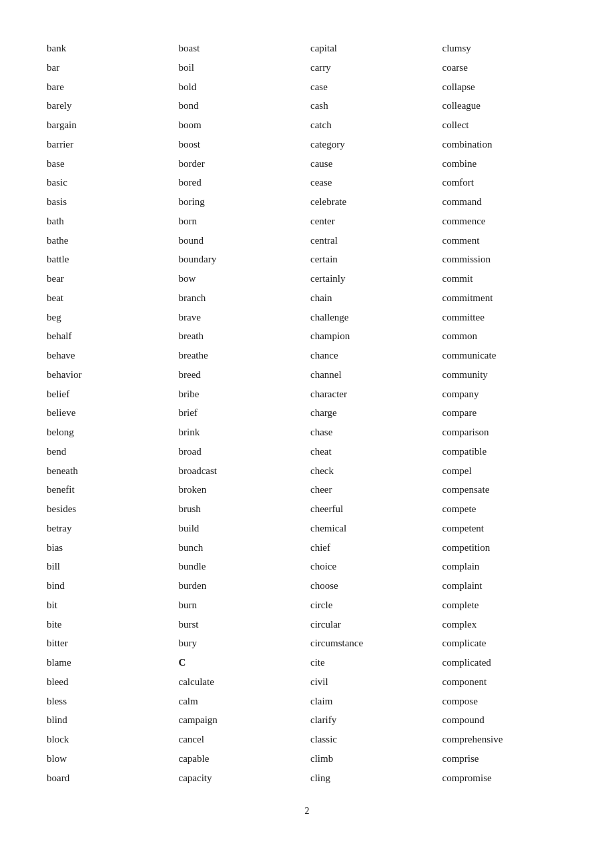  What do you see at coordinates (373, 222) in the screenshot?
I see `word-cell: center` at bounding box center [373, 222].